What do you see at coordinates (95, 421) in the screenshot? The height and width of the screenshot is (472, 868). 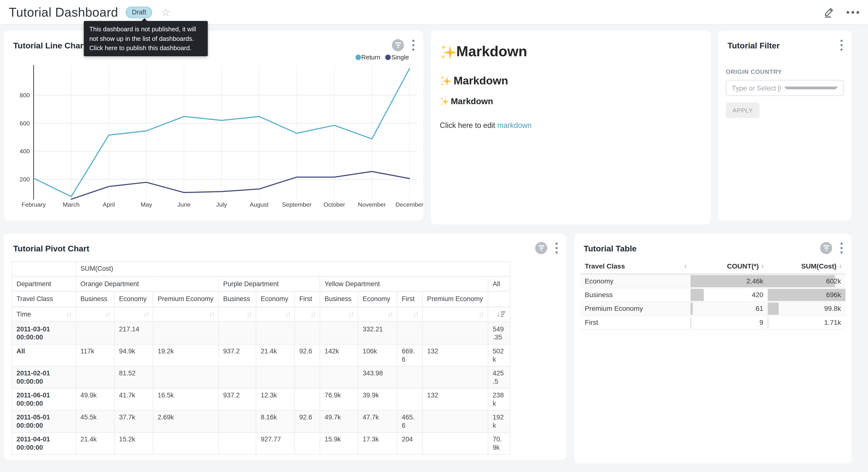 I see `pivot-cell: 45.5k` at bounding box center [95, 421].